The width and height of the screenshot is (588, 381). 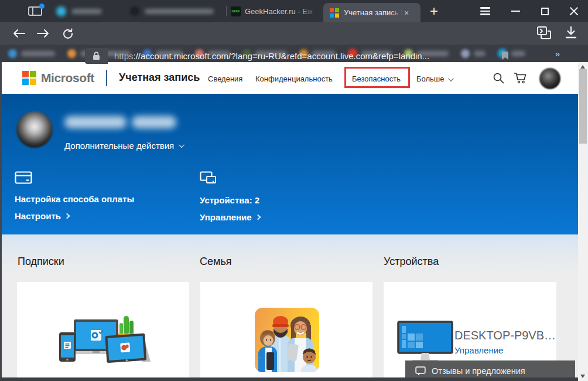 What do you see at coordinates (68, 33) in the screenshot?
I see `refresh-icon` at bounding box center [68, 33].